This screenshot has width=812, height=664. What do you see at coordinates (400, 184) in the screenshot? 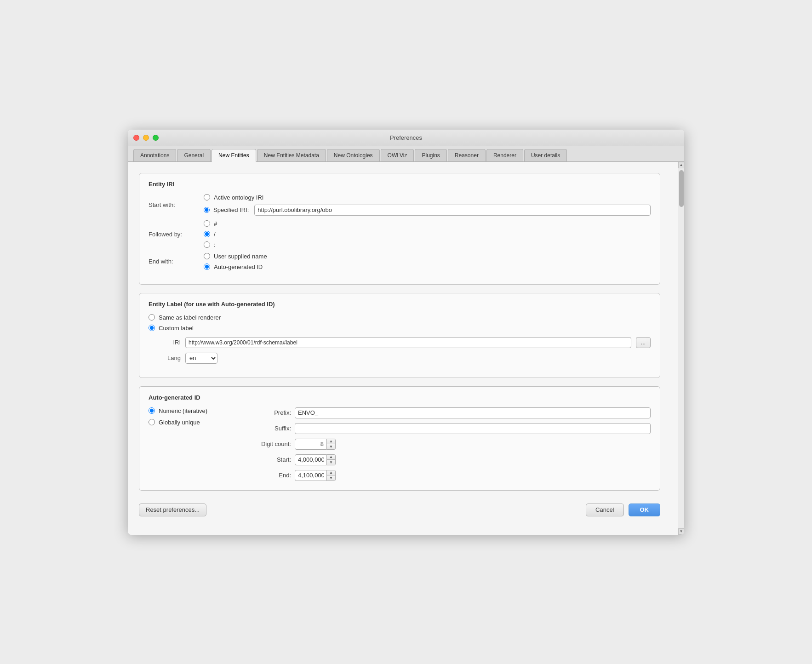
I see `entity-iri-title: Entity IRI` at bounding box center [400, 184].